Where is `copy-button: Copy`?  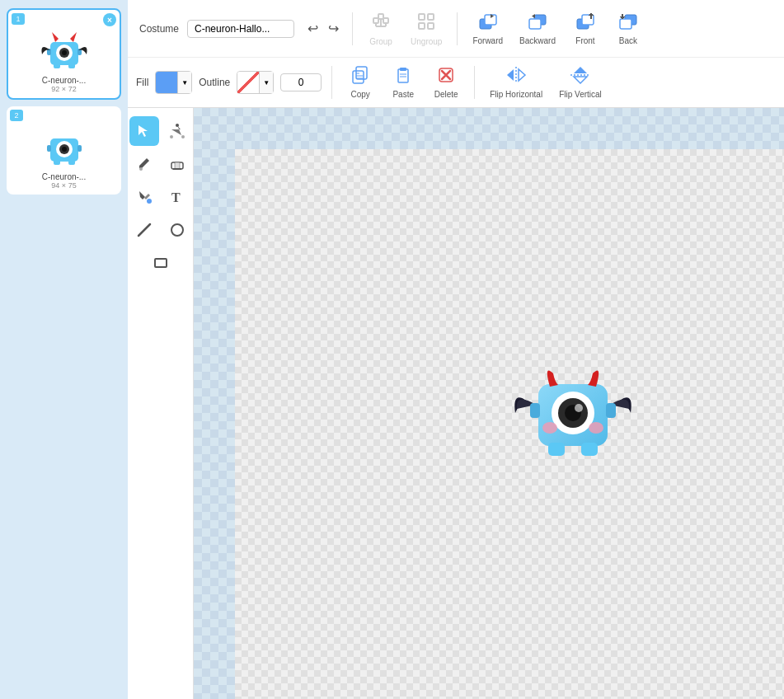 copy-button: Copy is located at coordinates (360, 82).